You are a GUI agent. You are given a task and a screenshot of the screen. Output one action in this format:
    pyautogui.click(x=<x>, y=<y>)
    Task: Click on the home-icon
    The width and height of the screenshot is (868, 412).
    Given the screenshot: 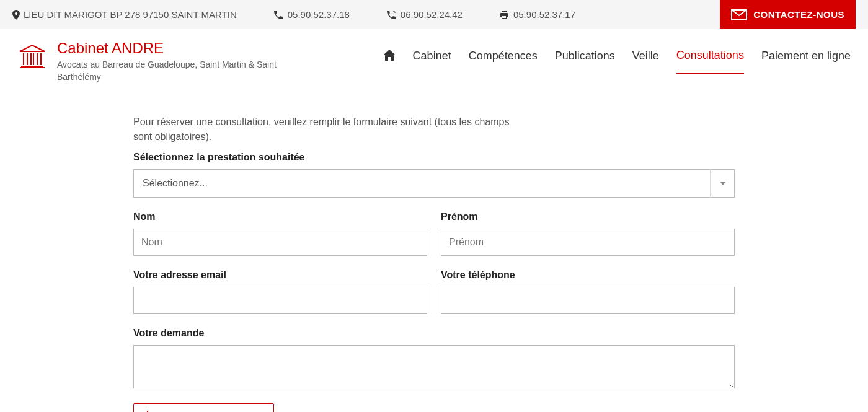 What is the action you would take?
    pyautogui.click(x=389, y=55)
    